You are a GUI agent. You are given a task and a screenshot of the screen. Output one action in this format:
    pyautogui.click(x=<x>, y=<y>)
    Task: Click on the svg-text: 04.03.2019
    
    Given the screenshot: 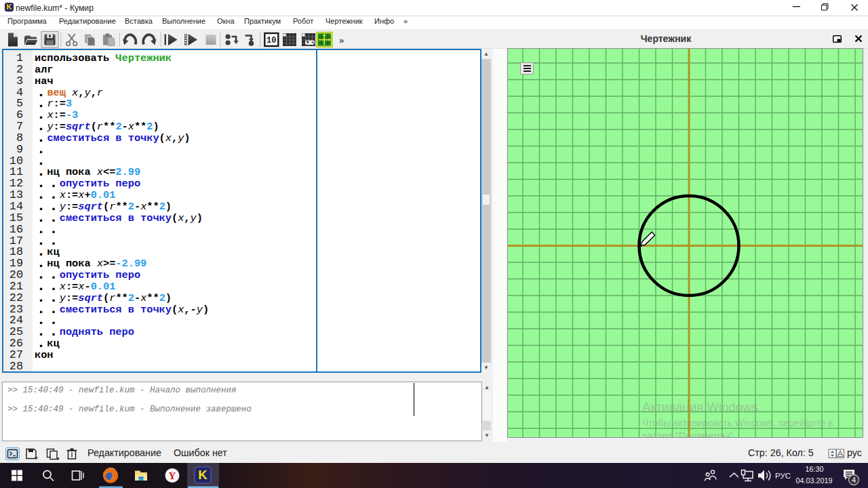 What is the action you would take?
    pyautogui.click(x=814, y=481)
    